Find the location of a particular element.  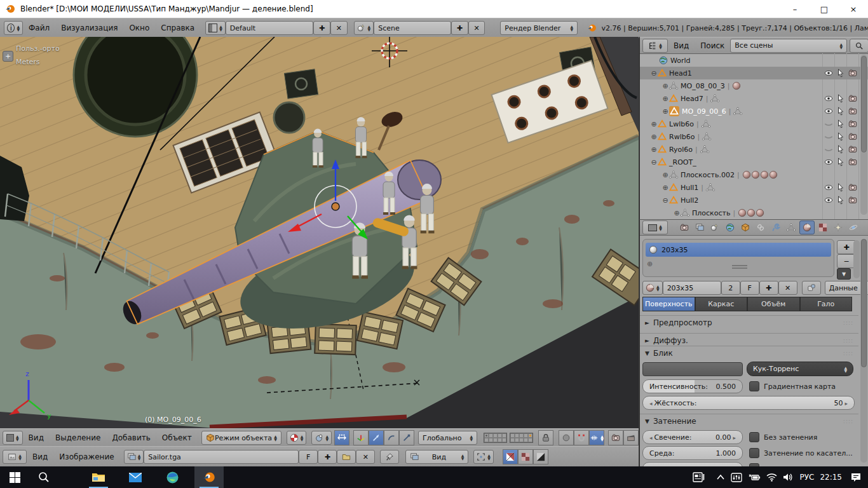

menu-window: Окно is located at coordinates (139, 28).